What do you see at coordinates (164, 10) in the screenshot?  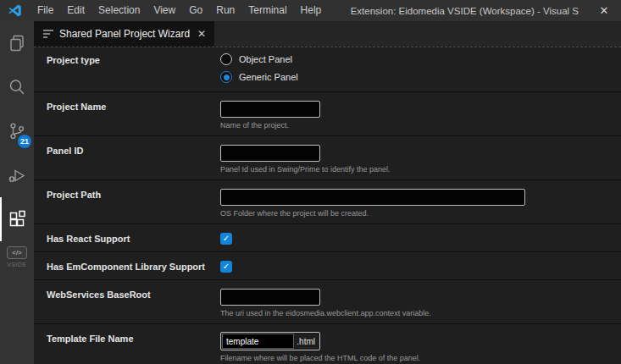 I see `menu-view: View` at bounding box center [164, 10].